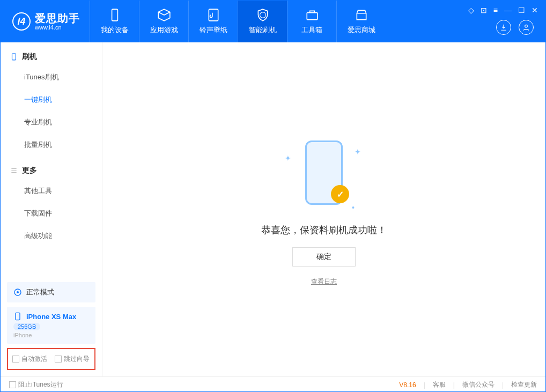 The width and height of the screenshot is (546, 392). Describe the element at coordinates (273, 21) in the screenshot. I see `app-header: i4 爱思助手 www.i4.cn 我的设备 应用游戏 铃声壁纸 智能刷机 工具…` at that location.